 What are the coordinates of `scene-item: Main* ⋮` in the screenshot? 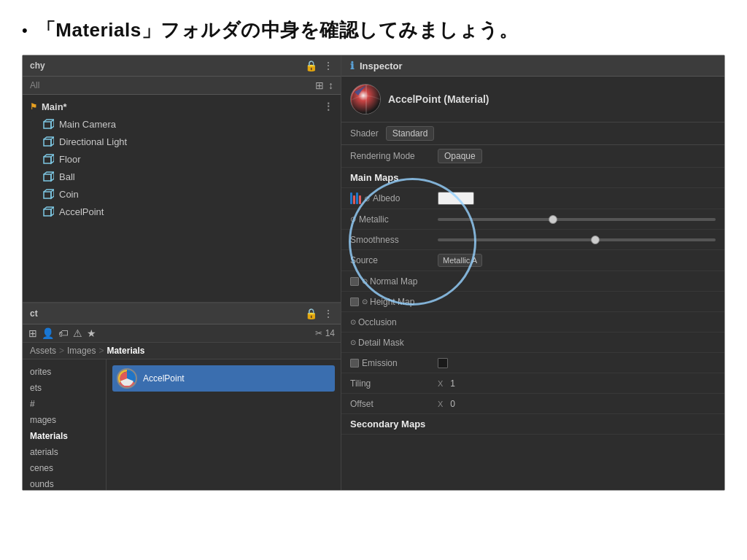 It's located at (182, 106).